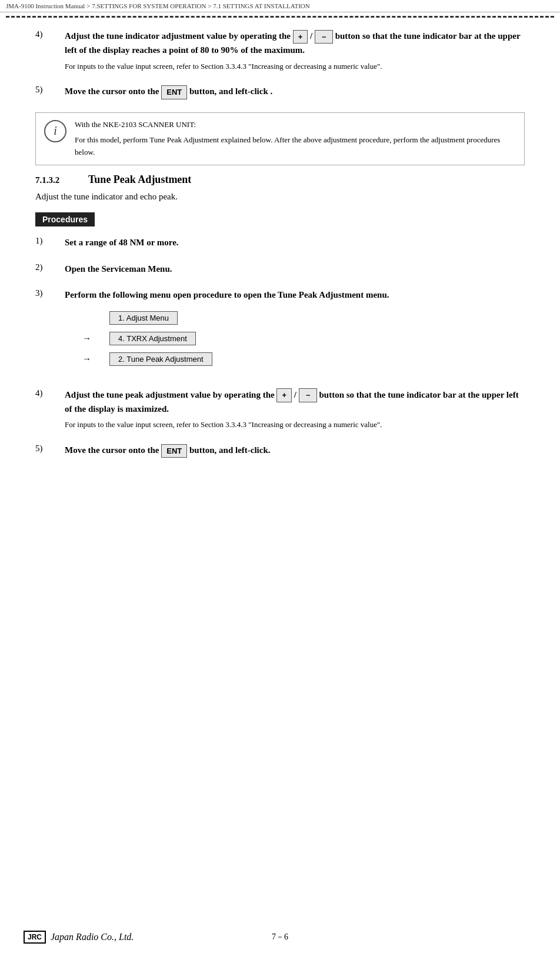 This screenshot has height=953, width=560. Describe the element at coordinates (295, 451) in the screenshot. I see `step-5-lower-body: Move the cursor onto the ENT button, and…` at that location.